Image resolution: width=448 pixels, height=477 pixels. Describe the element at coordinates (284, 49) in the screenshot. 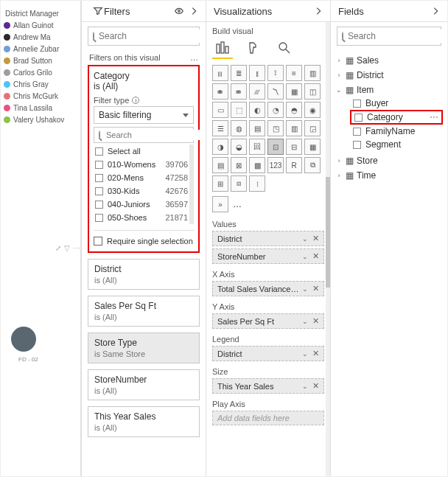

I see `analytics-tab` at that location.